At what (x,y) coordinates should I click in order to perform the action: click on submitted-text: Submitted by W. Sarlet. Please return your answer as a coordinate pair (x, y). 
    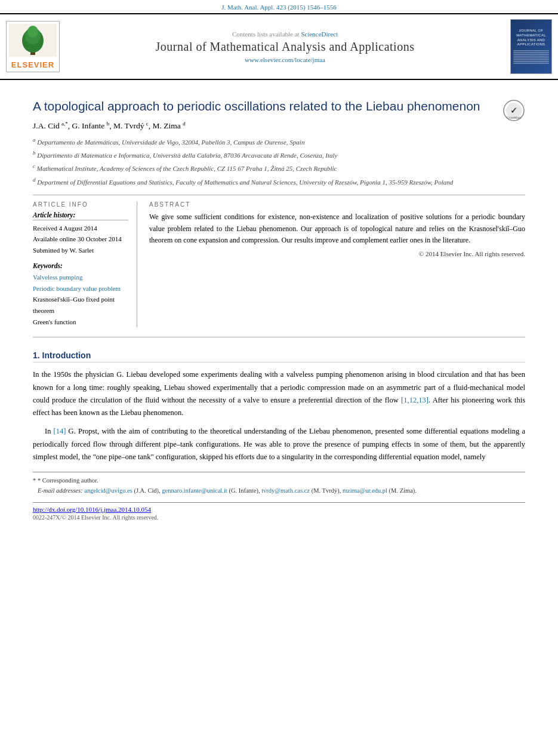
    Looking at the image, I should click on (81, 251).